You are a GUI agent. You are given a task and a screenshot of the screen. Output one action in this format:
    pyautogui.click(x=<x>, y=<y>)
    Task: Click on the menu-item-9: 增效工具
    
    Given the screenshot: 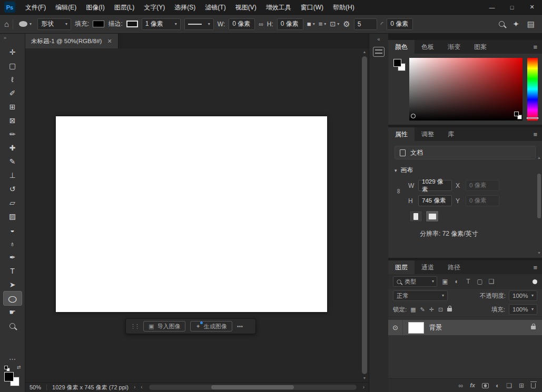 What is the action you would take?
    pyautogui.click(x=279, y=7)
    